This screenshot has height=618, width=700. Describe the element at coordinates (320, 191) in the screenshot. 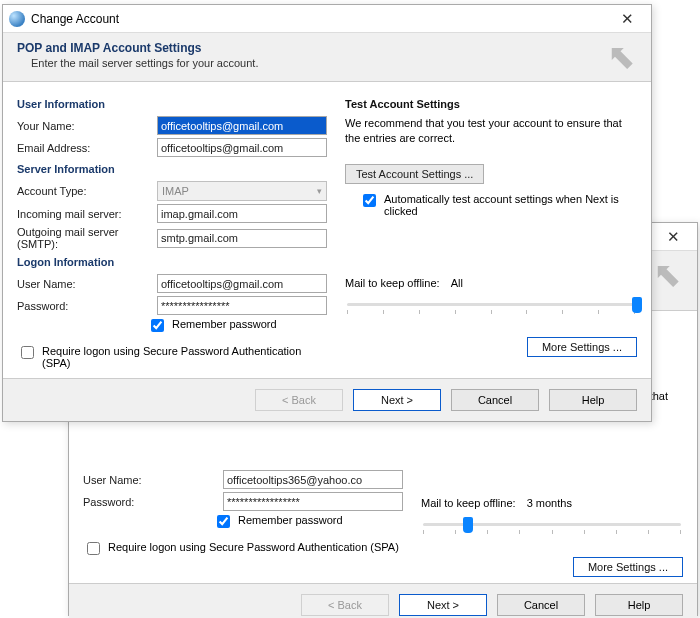

I see `chevron-down-icon: ▾` at that location.